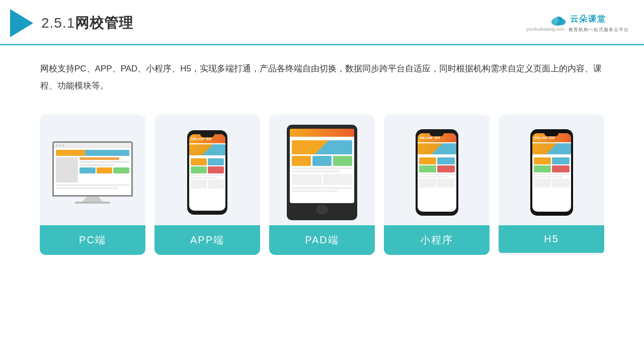 This screenshot has width=644, height=362. I want to click on phone-notch, so click(207, 136).